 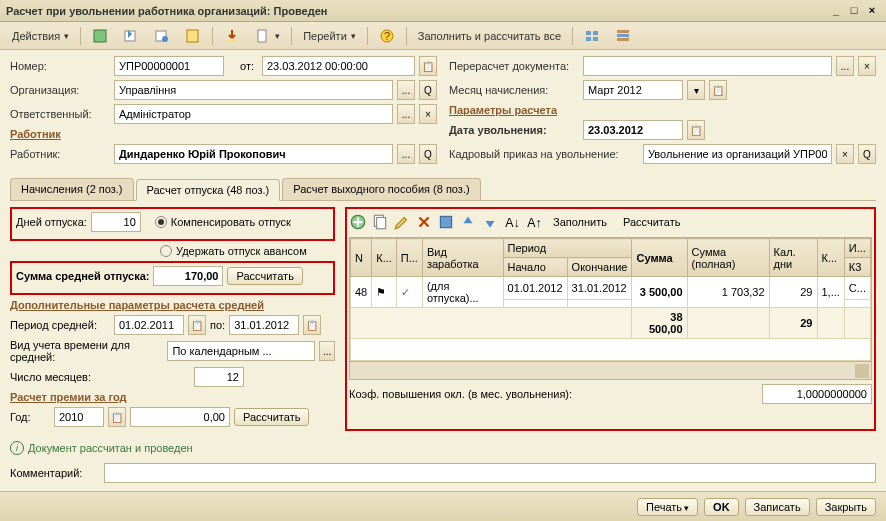 I want to click on goto-menu: Перейти, so click(x=330, y=36).